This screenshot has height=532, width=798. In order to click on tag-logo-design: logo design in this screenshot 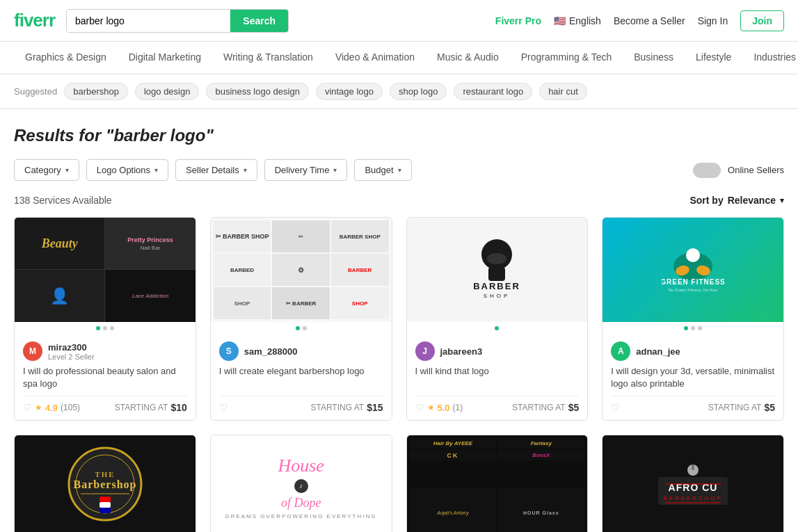, I will do `click(167, 92)`.